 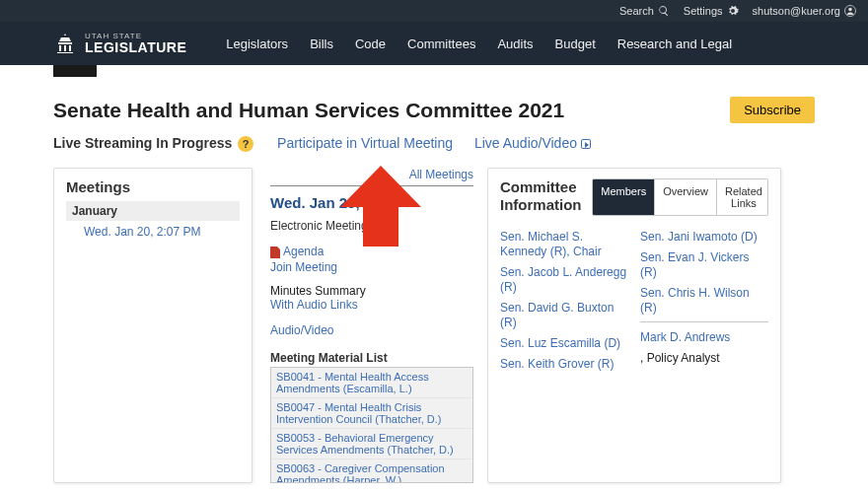 What do you see at coordinates (372, 425) in the screenshot?
I see `material-list: SB0041 - Mental Health Access Amendments…` at bounding box center [372, 425].